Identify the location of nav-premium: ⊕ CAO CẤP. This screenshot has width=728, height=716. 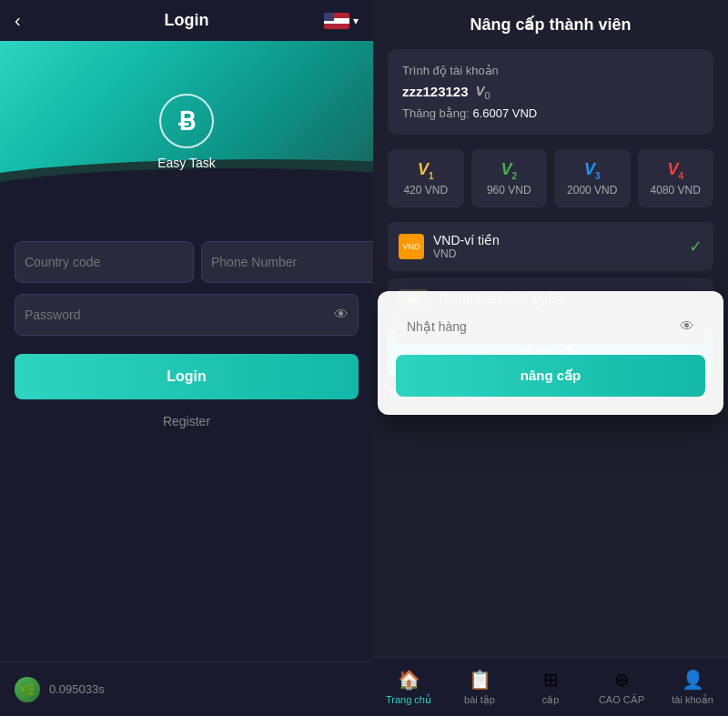
(622, 688).